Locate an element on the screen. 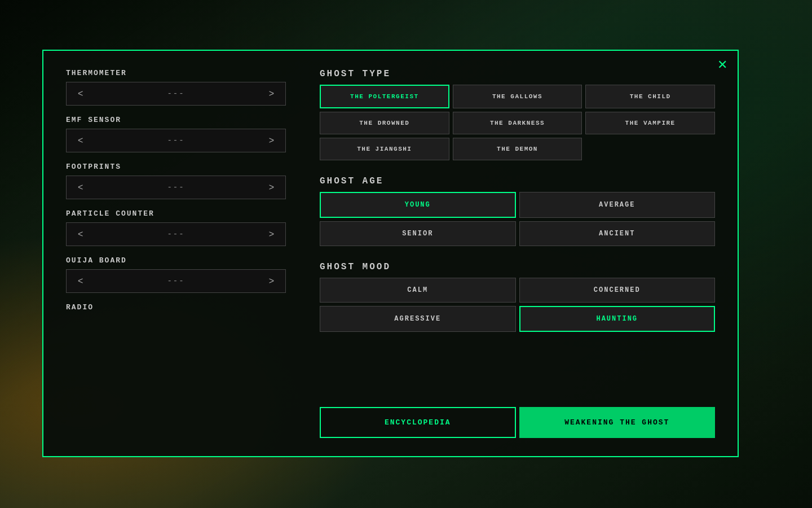  weakening-button: WEAKENING THE GHOST is located at coordinates (617, 422).